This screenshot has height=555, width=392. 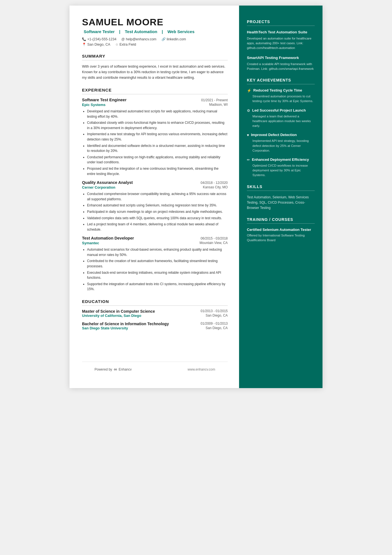 What do you see at coordinates (155, 67) in the screenshot?
I see `summary-section: SUMMARY With over 3 years of software te…` at bounding box center [155, 67].